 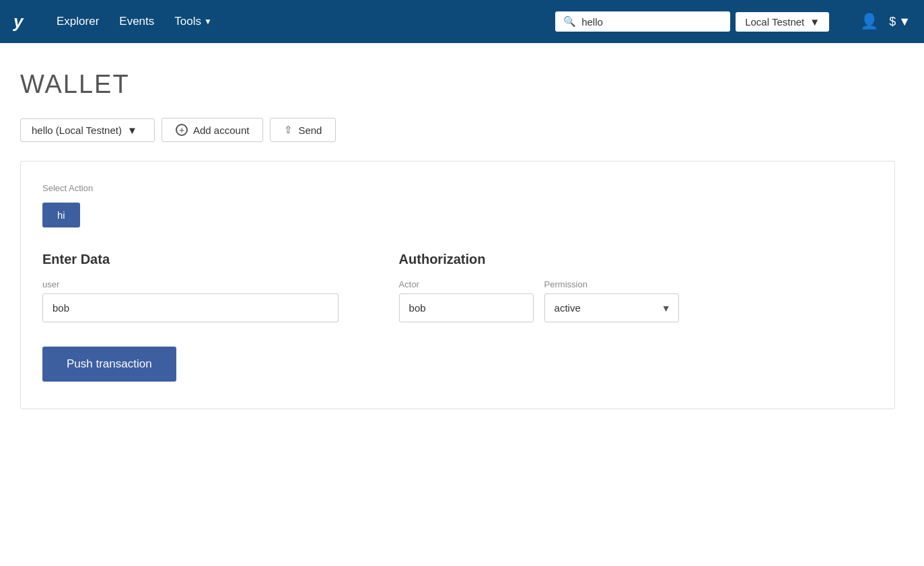 What do you see at coordinates (814, 22) in the screenshot?
I see `network-dropdown-icon: ▼` at bounding box center [814, 22].